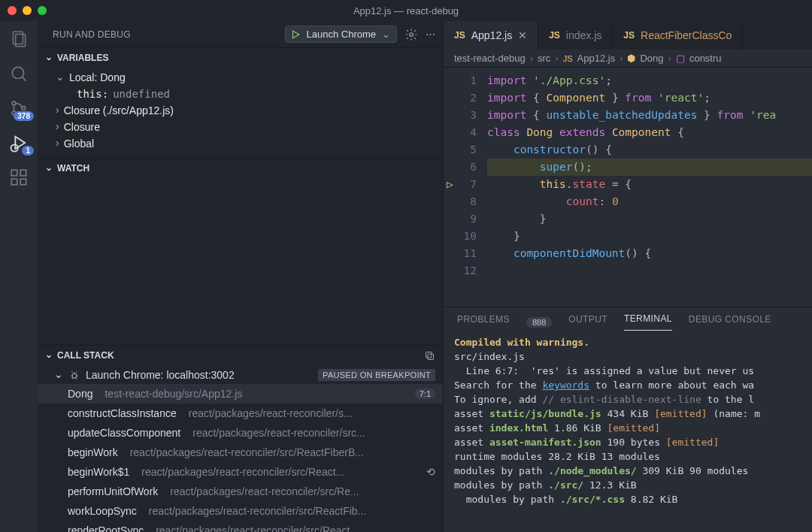 The height and width of the screenshot is (532, 812). I want to click on panel-tabs: PROBLEMS888OUTPUTTERMINALDEBUG CONSOLE, so click(628, 319).